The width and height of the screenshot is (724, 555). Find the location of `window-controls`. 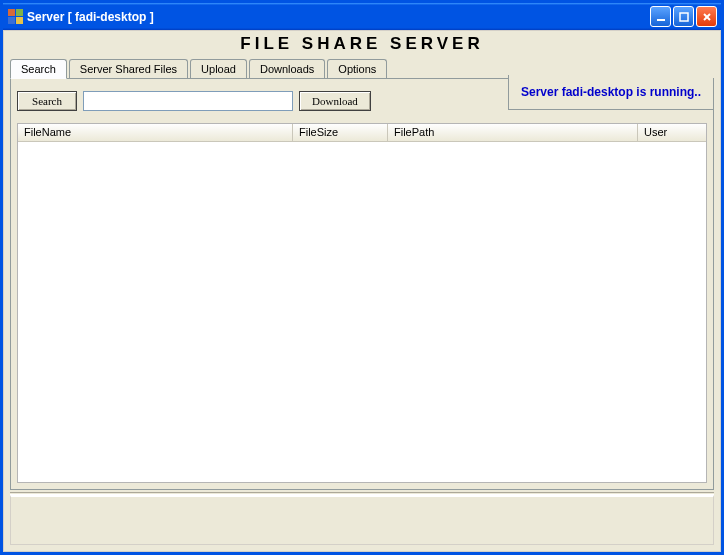

window-controls is located at coordinates (684, 16).